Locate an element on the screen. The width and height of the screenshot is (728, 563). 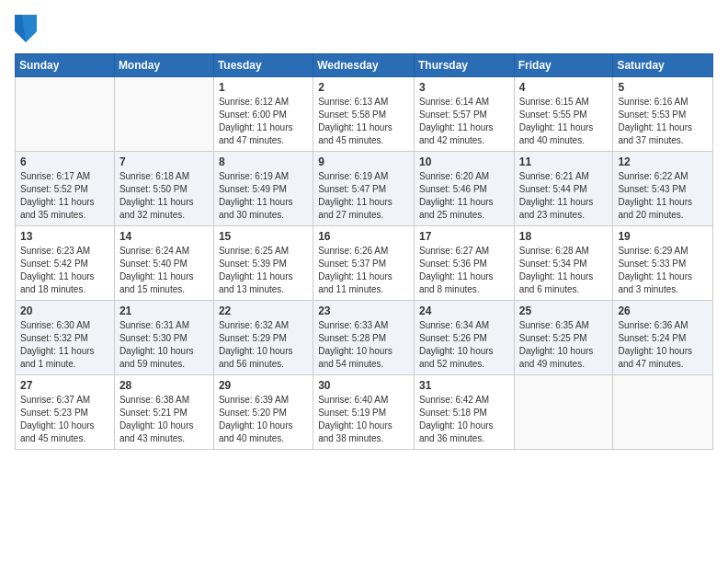
weekday-header-sunday: Sunday is located at coordinates (65, 66).